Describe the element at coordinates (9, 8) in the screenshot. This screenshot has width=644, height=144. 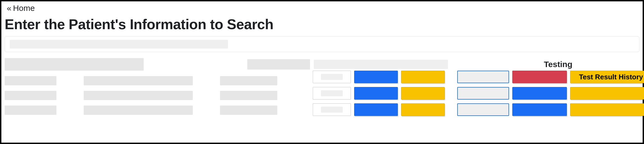
I see `back-chevrons-icon: «` at that location.